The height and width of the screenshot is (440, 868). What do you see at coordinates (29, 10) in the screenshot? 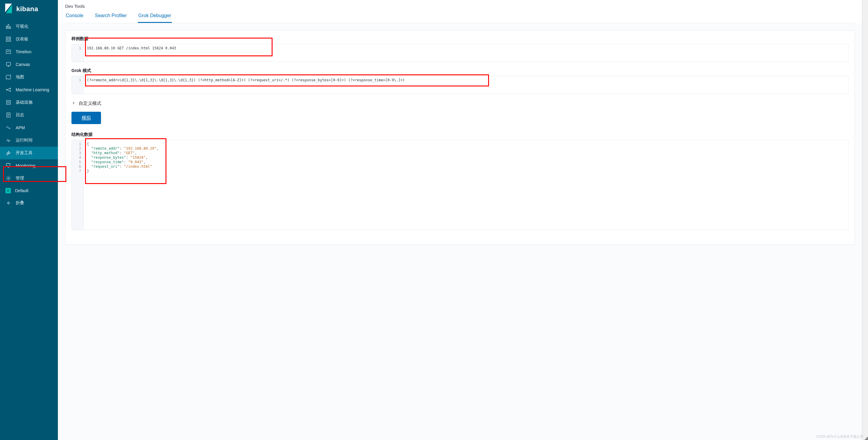
I see `logo: kibana` at bounding box center [29, 10].